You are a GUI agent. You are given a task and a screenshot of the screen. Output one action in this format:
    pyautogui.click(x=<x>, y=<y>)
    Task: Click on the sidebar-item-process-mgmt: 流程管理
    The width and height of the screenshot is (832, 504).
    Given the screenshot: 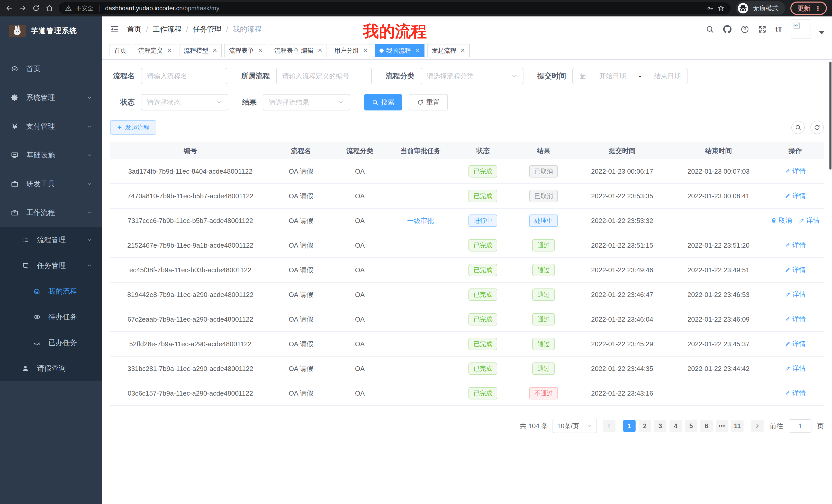 What is the action you would take?
    pyautogui.click(x=51, y=240)
    